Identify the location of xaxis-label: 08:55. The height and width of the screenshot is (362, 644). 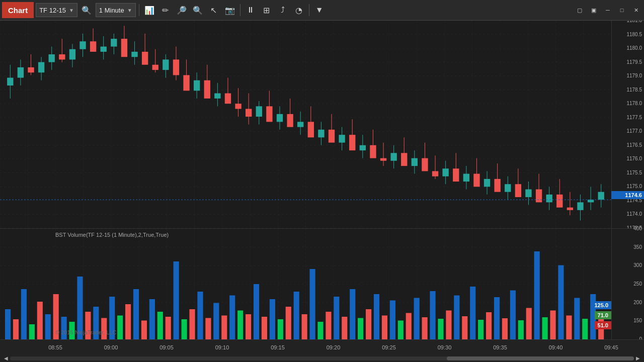
(55, 347).